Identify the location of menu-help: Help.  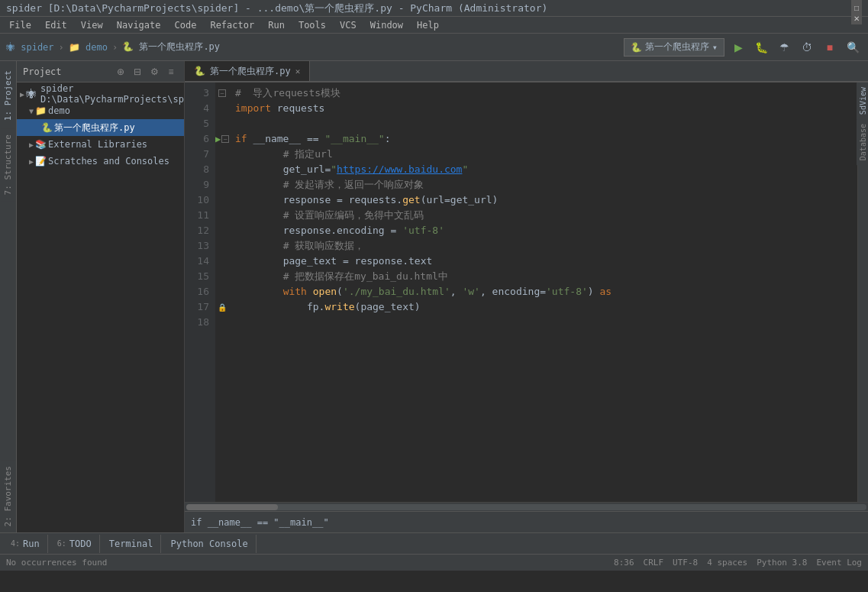
(428, 25).